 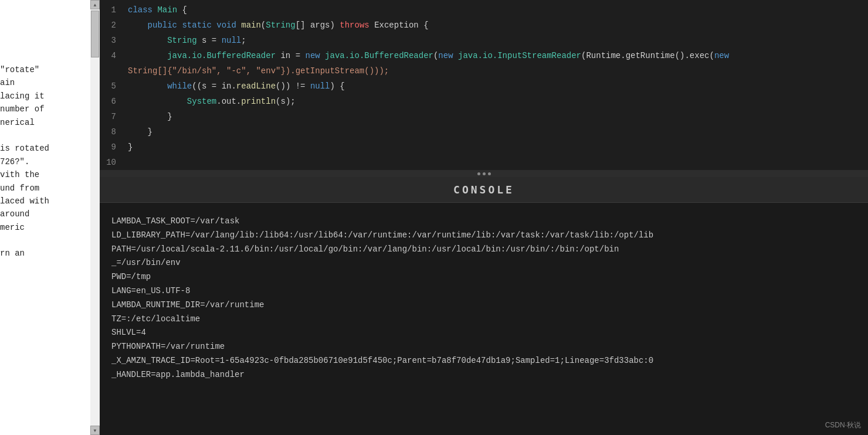 I want to click on panel-divider, so click(x=484, y=174).